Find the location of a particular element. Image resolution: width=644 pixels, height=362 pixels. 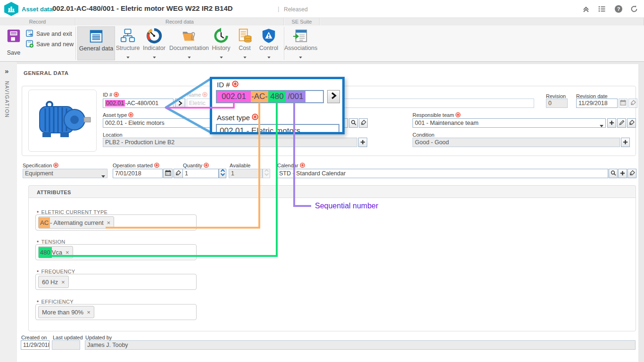

asset-photo is located at coordinates (62, 121).